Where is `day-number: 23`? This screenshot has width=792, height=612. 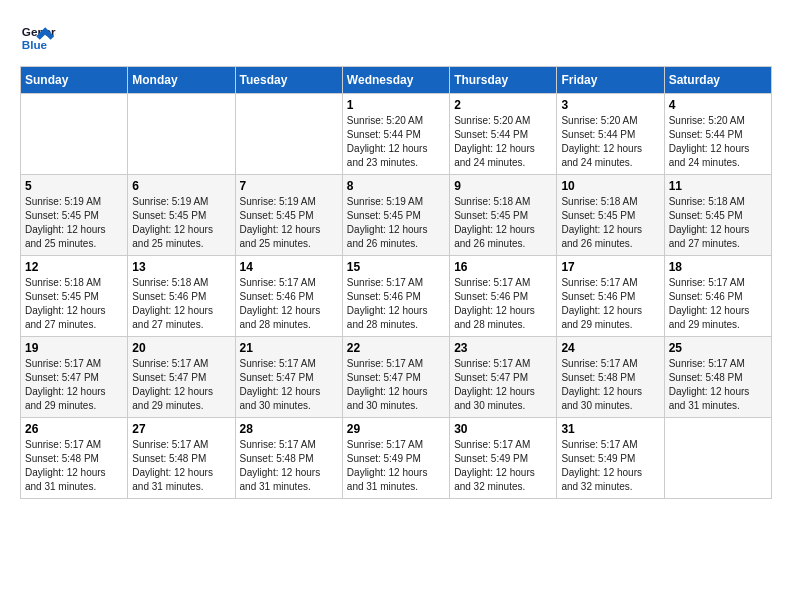 day-number: 23 is located at coordinates (503, 348).